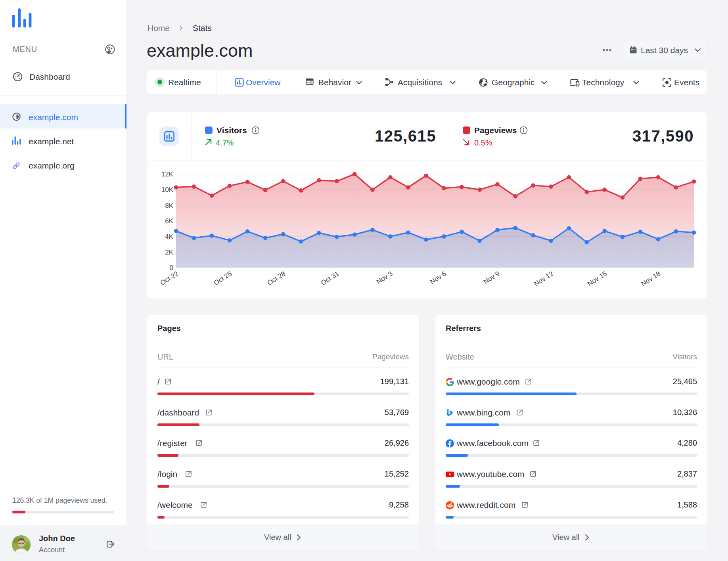 The width and height of the screenshot is (728, 561). I want to click on svg-text: 4K, so click(169, 236).